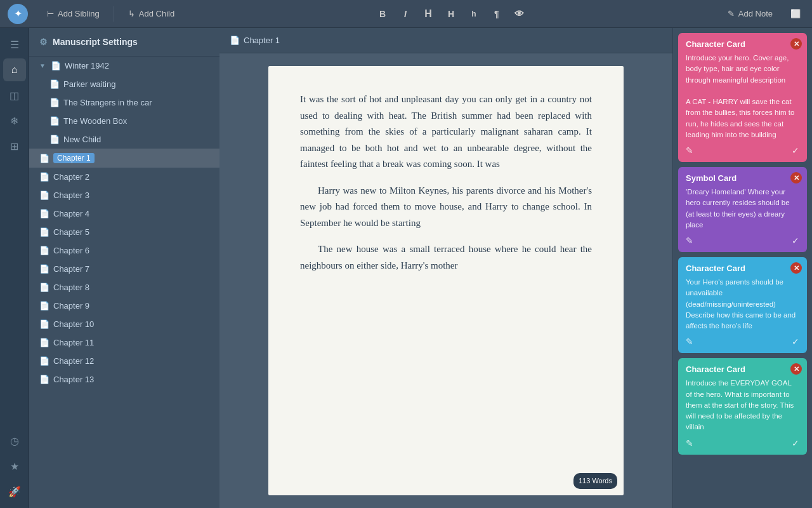 The width and height of the screenshot is (812, 508). What do you see at coordinates (446, 207) in the screenshot?
I see `paragraph-2: Harry was new to Milton Keynes, his pare…` at bounding box center [446, 207].